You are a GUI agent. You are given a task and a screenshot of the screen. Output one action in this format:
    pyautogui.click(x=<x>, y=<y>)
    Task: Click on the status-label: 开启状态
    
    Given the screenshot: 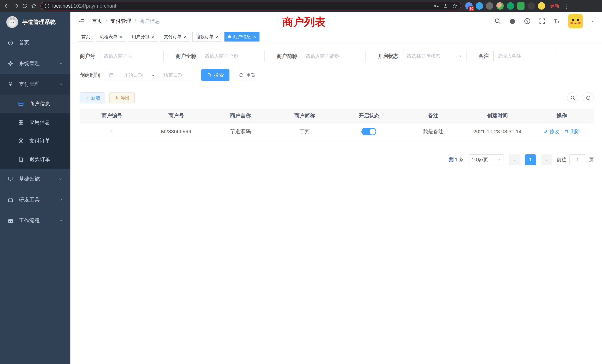 What is the action you would take?
    pyautogui.click(x=388, y=56)
    